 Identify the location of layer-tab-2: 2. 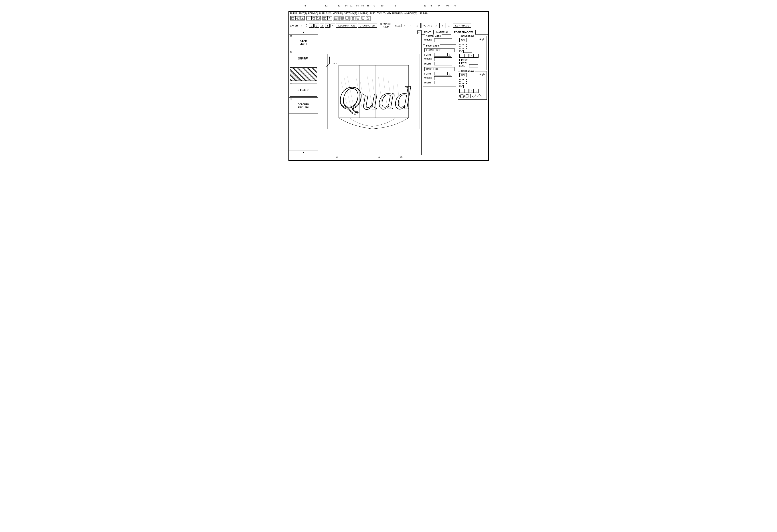
(322, 26).